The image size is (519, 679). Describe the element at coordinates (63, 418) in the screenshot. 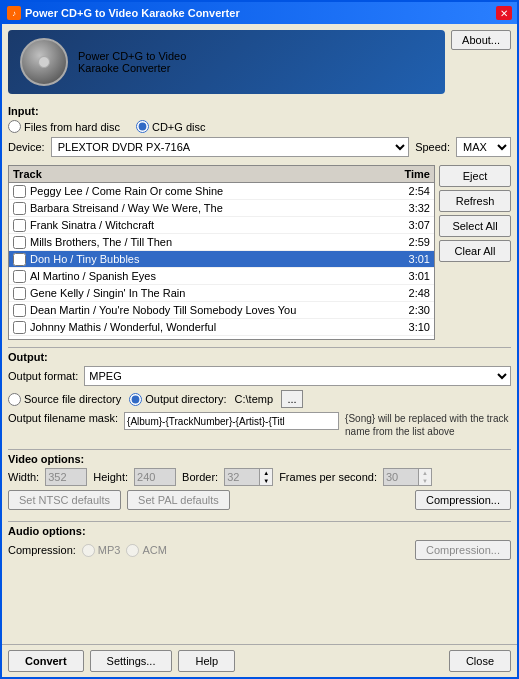

I see `mask-label: Output filename mask:` at that location.